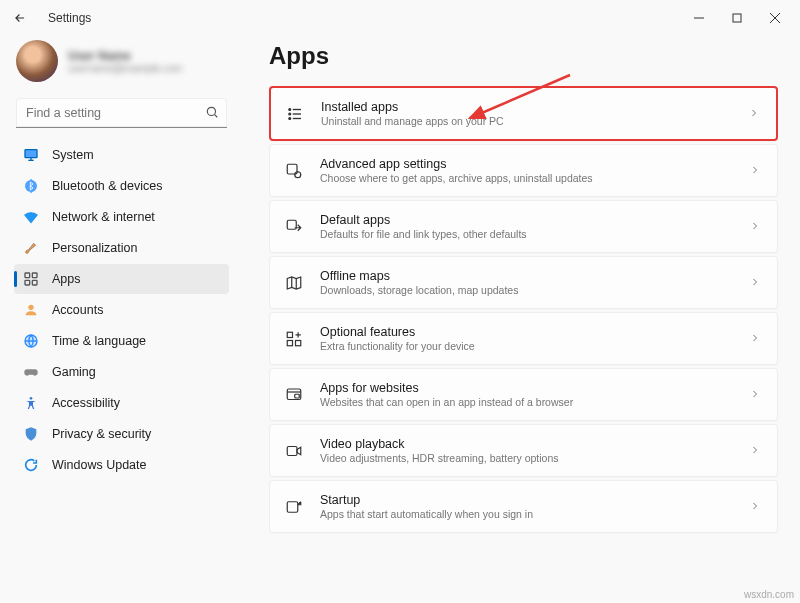 Image resolution: width=800 pixels, height=603 pixels. Describe the element at coordinates (699, 18) in the screenshot. I see `minimize-button` at that location.